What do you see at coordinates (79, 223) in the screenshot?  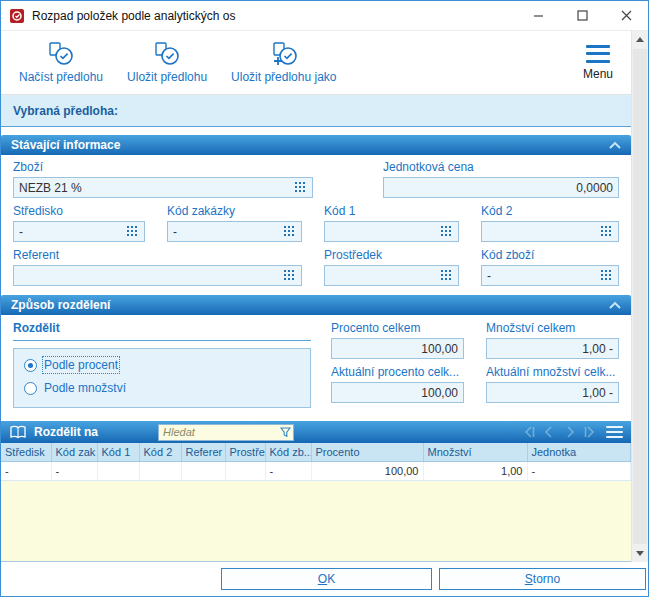 I see `field-stredisko: Středisko -` at bounding box center [79, 223].